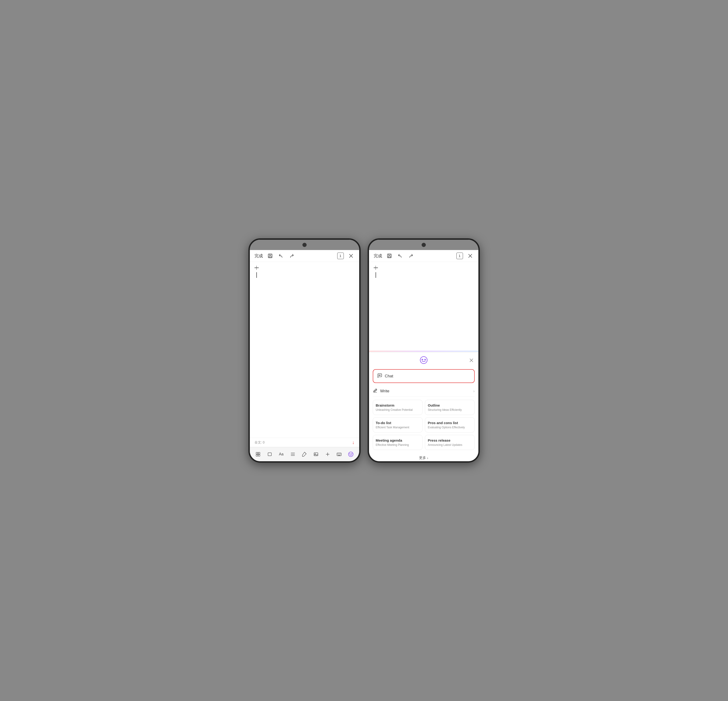  What do you see at coordinates (328, 454) in the screenshot?
I see `add-button` at bounding box center [328, 454].